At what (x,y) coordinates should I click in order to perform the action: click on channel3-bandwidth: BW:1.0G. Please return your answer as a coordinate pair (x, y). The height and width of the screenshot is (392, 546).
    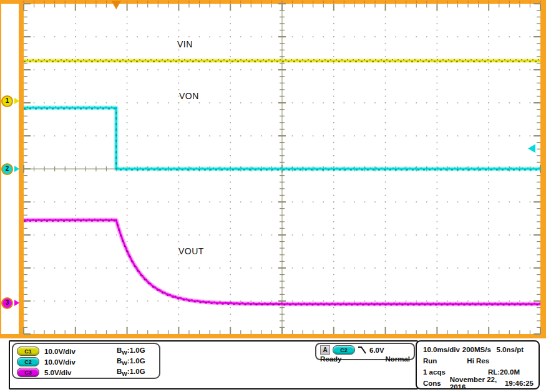
    Looking at the image, I should click on (131, 373).